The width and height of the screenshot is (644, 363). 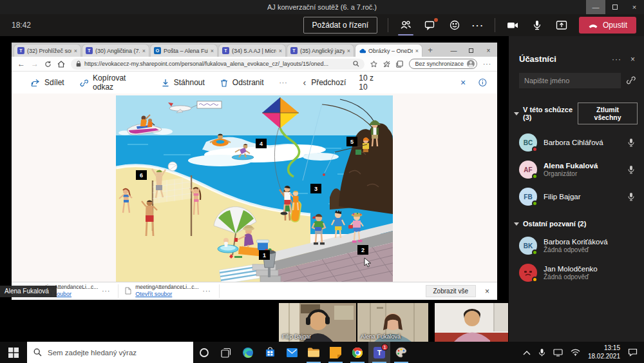 I want to click on browser-tab-5: T (35) Anglický jazyk (... ×, so click(x=321, y=50).